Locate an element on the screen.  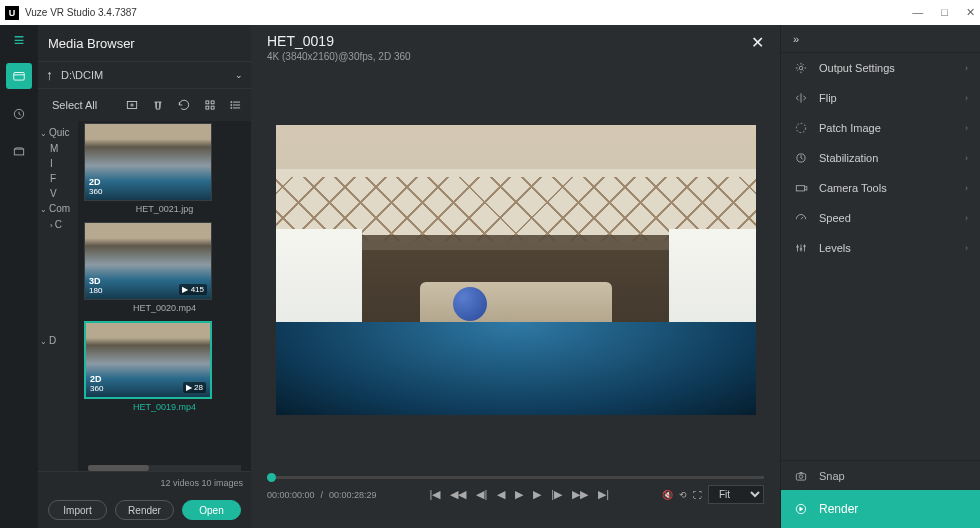
fit-select: Fit is located at coordinates (736, 494).